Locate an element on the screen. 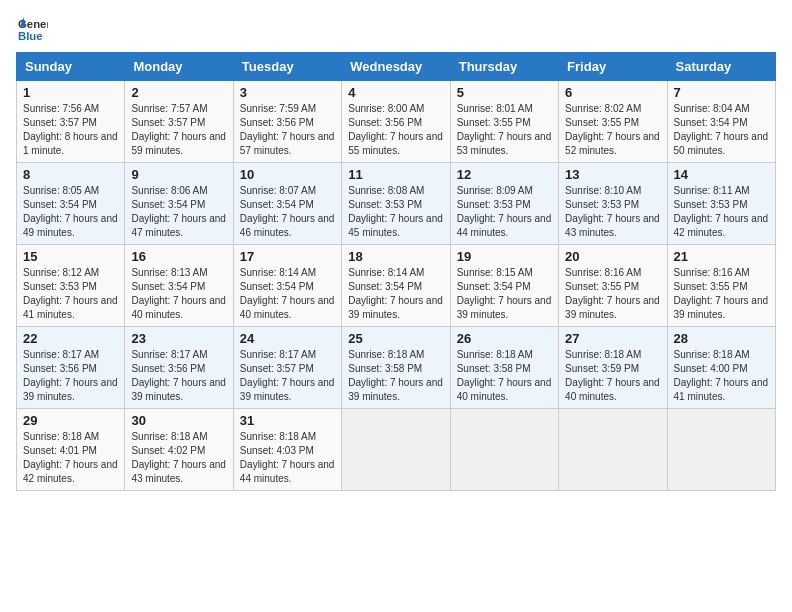 The width and height of the screenshot is (792, 612). day-info: Sunrise: 8:17 AMSunset: 3:57 PMDaylight:… is located at coordinates (288, 376).